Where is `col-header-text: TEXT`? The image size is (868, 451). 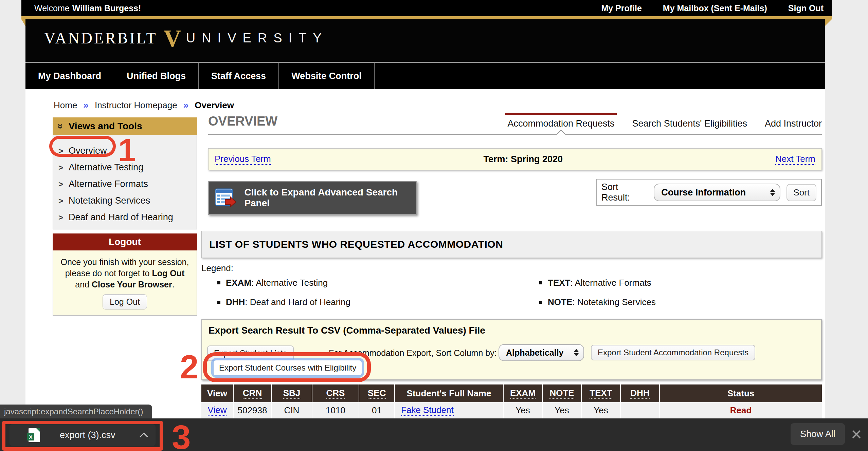
col-header-text: TEXT is located at coordinates (601, 393).